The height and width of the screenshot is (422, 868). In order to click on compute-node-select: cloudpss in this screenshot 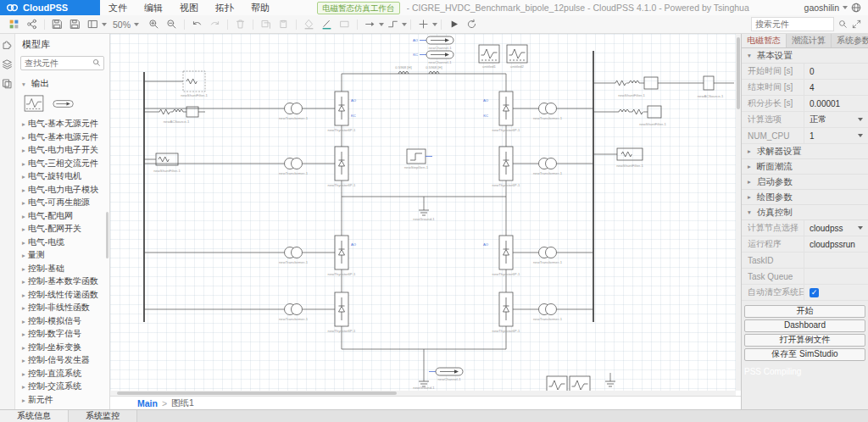, I will do `click(836, 228)`.